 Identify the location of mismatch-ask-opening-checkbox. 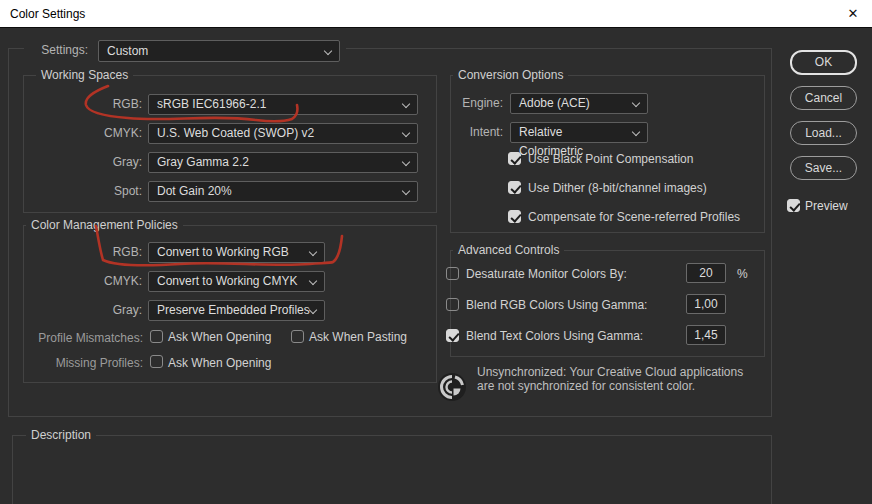
(156, 336).